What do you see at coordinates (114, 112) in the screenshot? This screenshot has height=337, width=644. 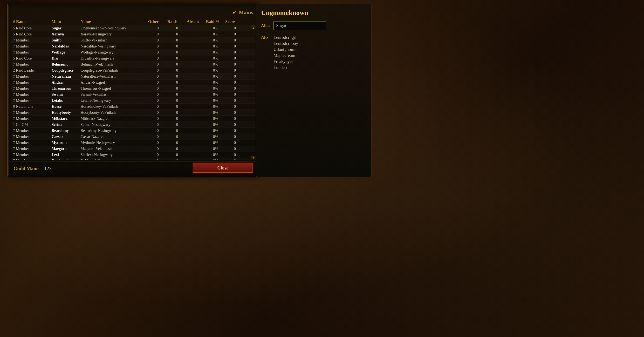 I see `cell-name: Hootybooty-Vek'nilash` at bounding box center [114, 112].